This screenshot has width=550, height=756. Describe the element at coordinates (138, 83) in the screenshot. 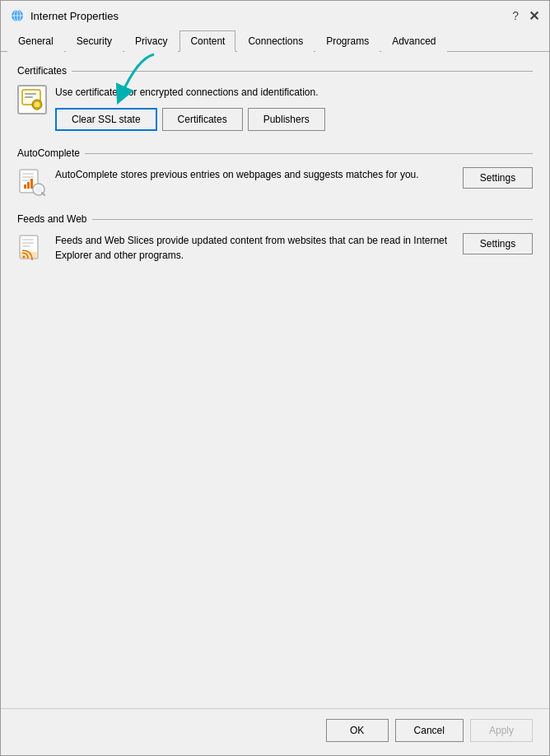

I see `annotation-arrow` at that location.